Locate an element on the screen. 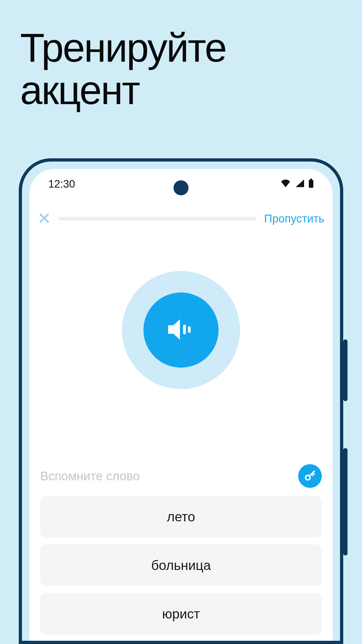 The width and height of the screenshot is (362, 644). phone-side-button-top is located at coordinates (345, 370).